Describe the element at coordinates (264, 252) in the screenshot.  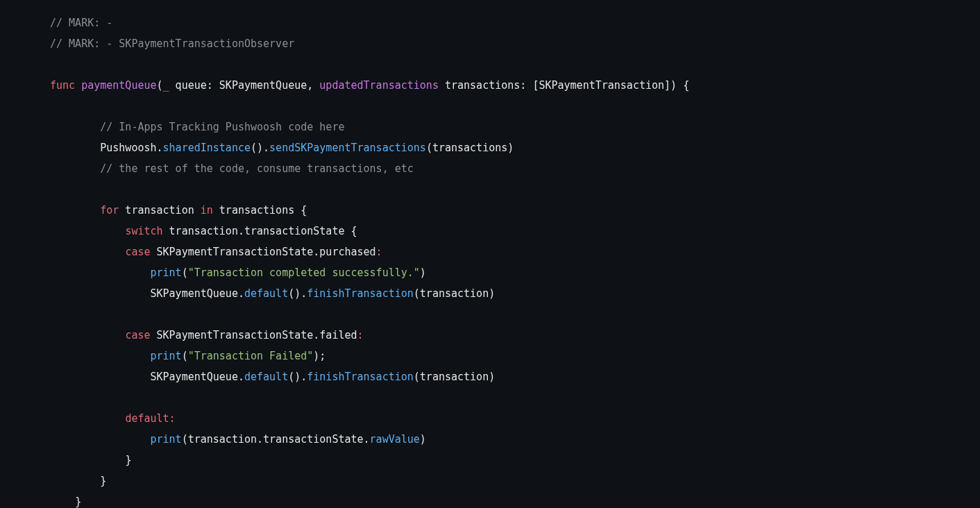
I see `id: SKPaymentTransactionState.purchased` at that location.